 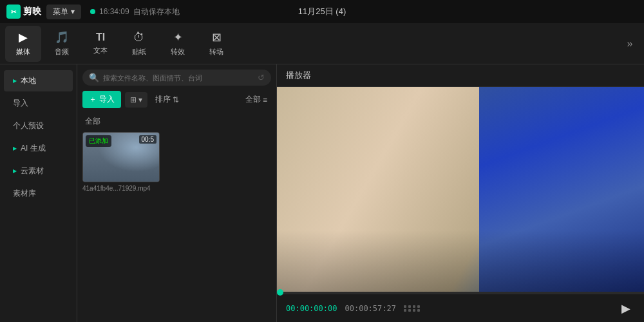 What do you see at coordinates (626, 308) in the screenshot?
I see `play-button: ▶` at bounding box center [626, 308].